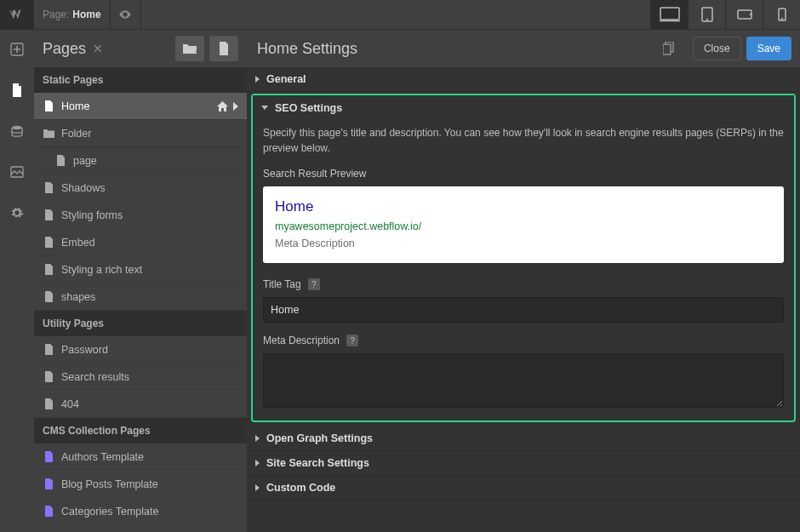  What do you see at coordinates (769, 49) in the screenshot?
I see `save-button-label: Save` at bounding box center [769, 49].